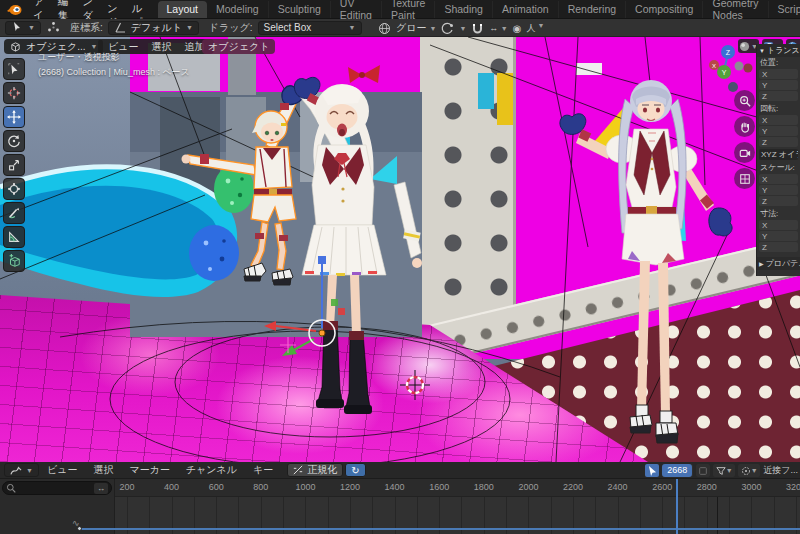  Describe the element at coordinates (15, 165) in the screenshot. I see `toolbar` at that location.